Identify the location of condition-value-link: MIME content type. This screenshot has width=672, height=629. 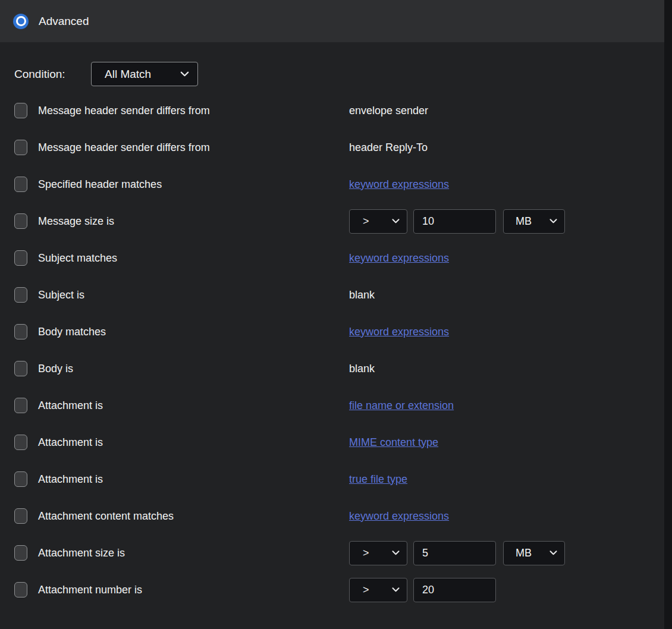
(394, 442).